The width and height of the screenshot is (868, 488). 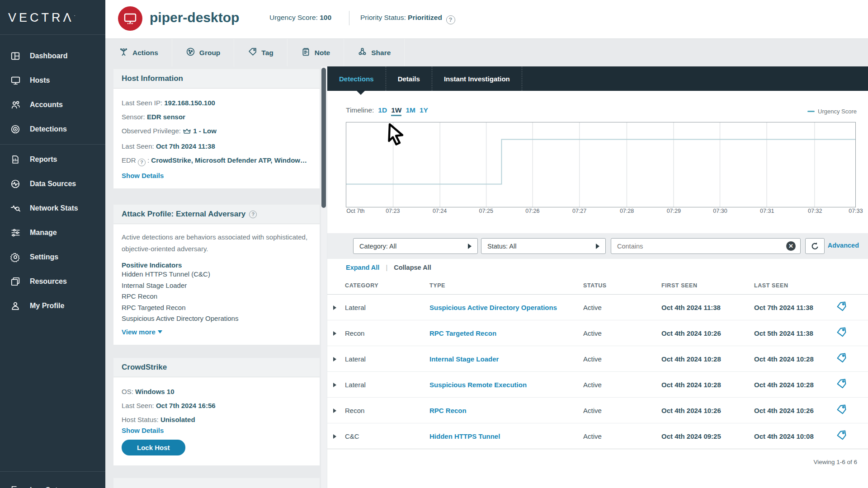 I want to click on detection-type-link: Suspicious Remote Execution, so click(x=478, y=385).